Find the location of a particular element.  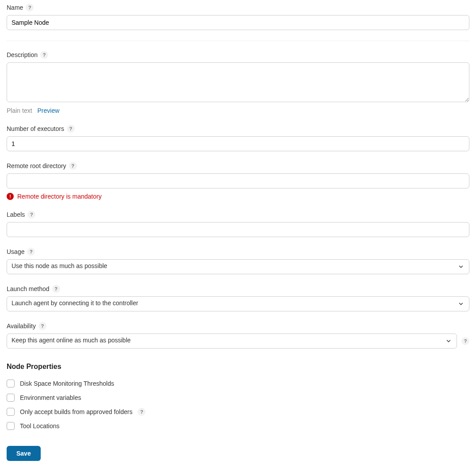

executors-label: Number of executors is located at coordinates (35, 129).